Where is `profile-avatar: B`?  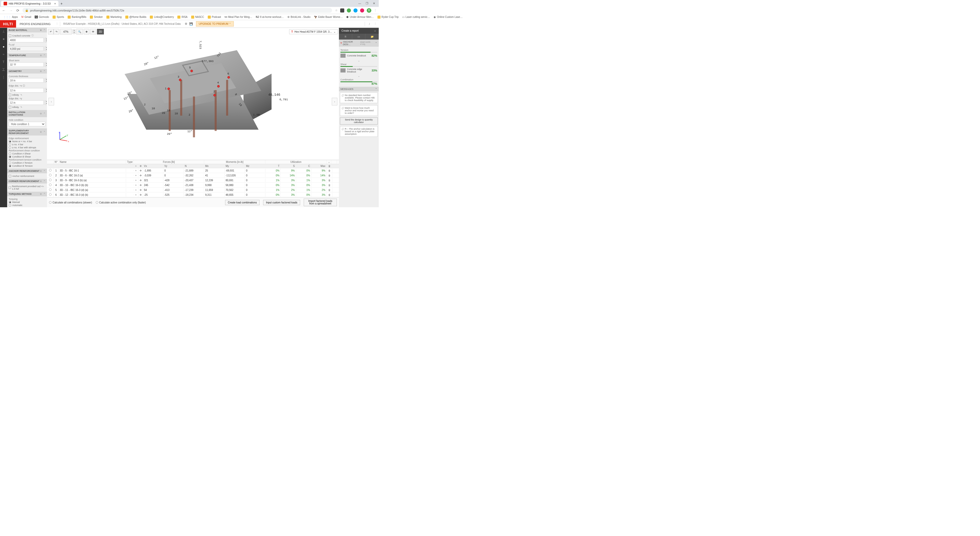
profile-avatar: B is located at coordinates (369, 11).